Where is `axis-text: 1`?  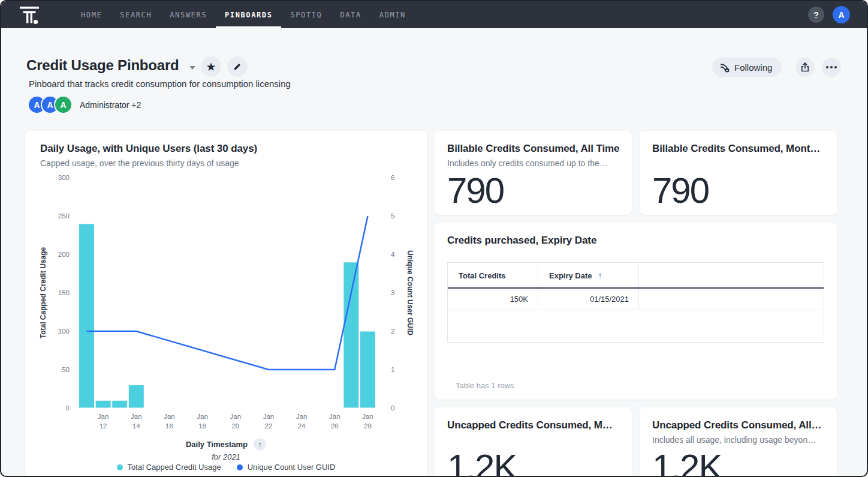 axis-text: 1 is located at coordinates (393, 370).